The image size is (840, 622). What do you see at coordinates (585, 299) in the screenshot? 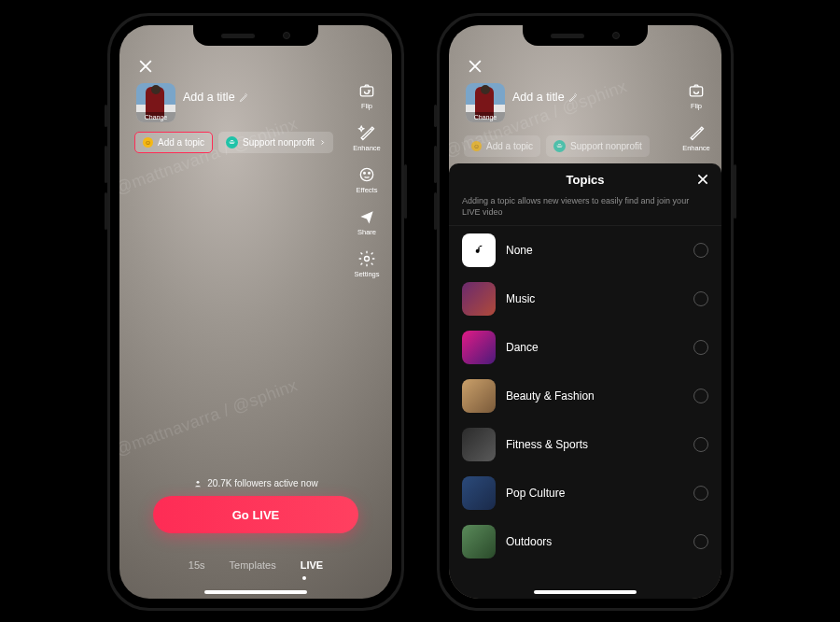
I see `topic-item-music: Music` at bounding box center [585, 299].